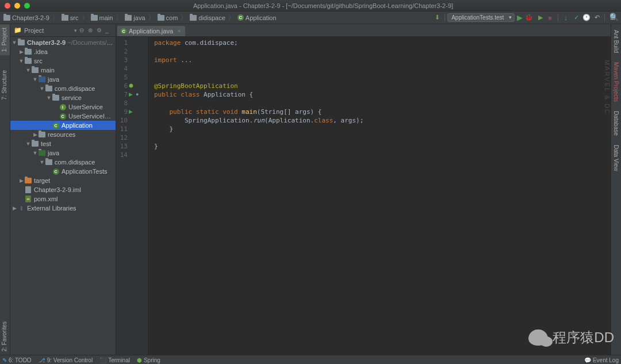 The width and height of the screenshot is (621, 364). Describe the element at coordinates (616, 158) in the screenshot. I see `data-view-tab: Data View` at that location.